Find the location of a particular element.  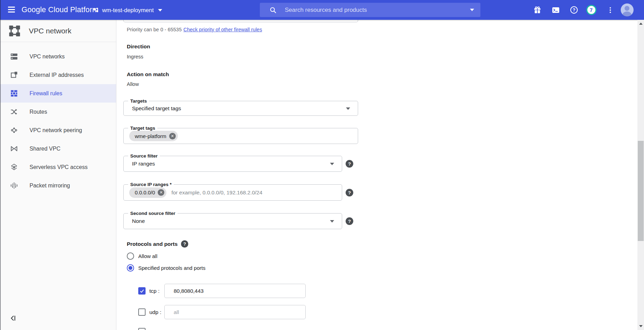

search-dropdown-icon is located at coordinates (472, 10).